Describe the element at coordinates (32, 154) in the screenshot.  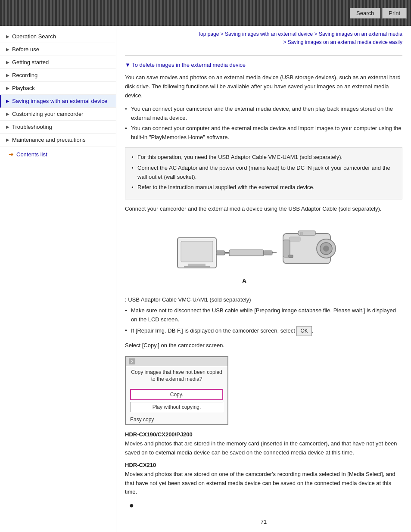
I see `contents-list-label: Contents list` at that location.